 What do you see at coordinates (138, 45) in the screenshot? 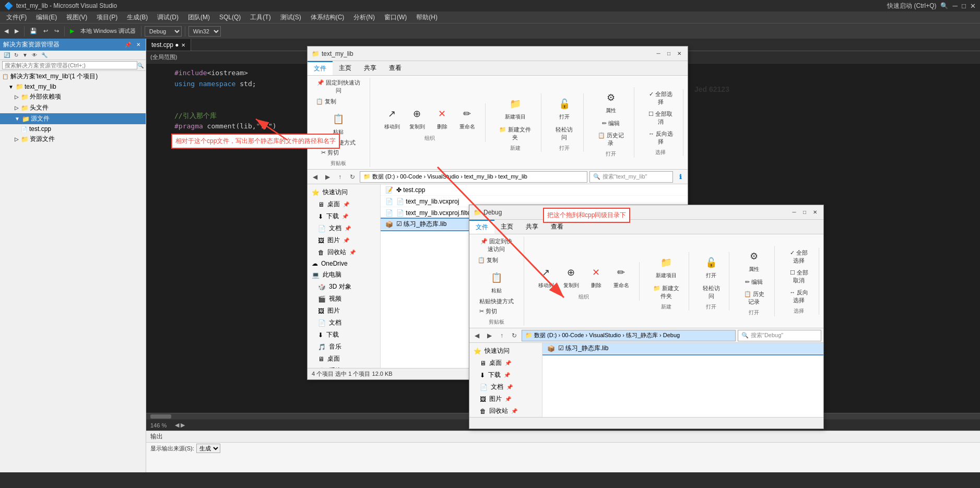
I see `panel-close-button: ✕` at bounding box center [138, 45].